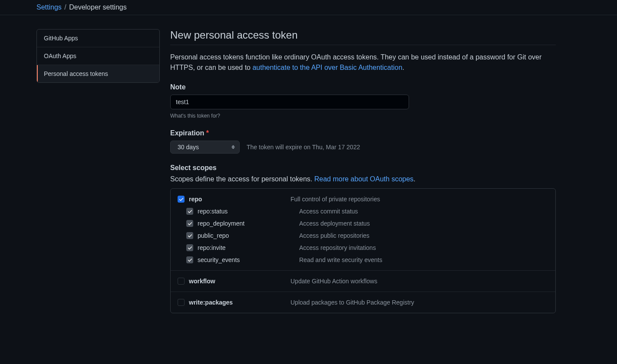 Image resolution: width=617 pixels, height=364 pixels. I want to click on scope-group-repo: repo Full control of private repositorie…, so click(363, 230).